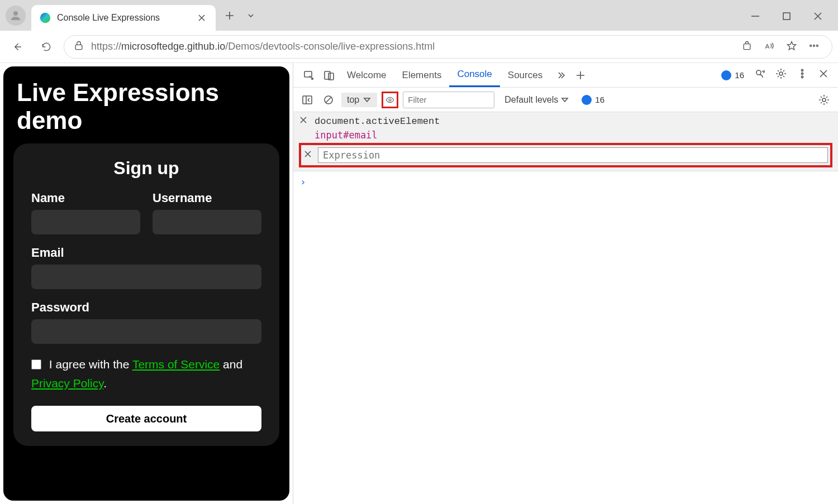  What do you see at coordinates (448, 47) in the screenshot?
I see `url-box: https://microsoftedge.github.io/Demos/de…` at bounding box center [448, 47].